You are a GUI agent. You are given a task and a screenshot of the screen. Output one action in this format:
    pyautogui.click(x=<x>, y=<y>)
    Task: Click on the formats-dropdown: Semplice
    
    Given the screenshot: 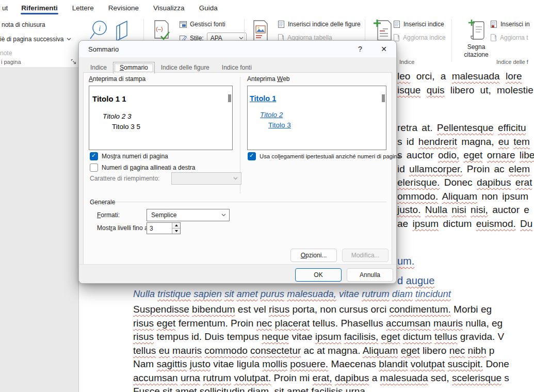 What is the action you would take?
    pyautogui.click(x=188, y=215)
    